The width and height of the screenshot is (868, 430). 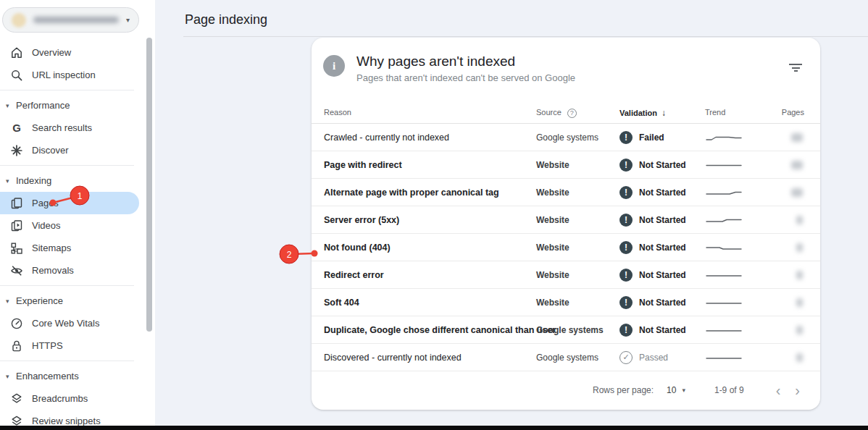 What do you see at coordinates (70, 398) in the screenshot?
I see `sidebar-item-breadcrumbs: Breadcrumbs` at bounding box center [70, 398].